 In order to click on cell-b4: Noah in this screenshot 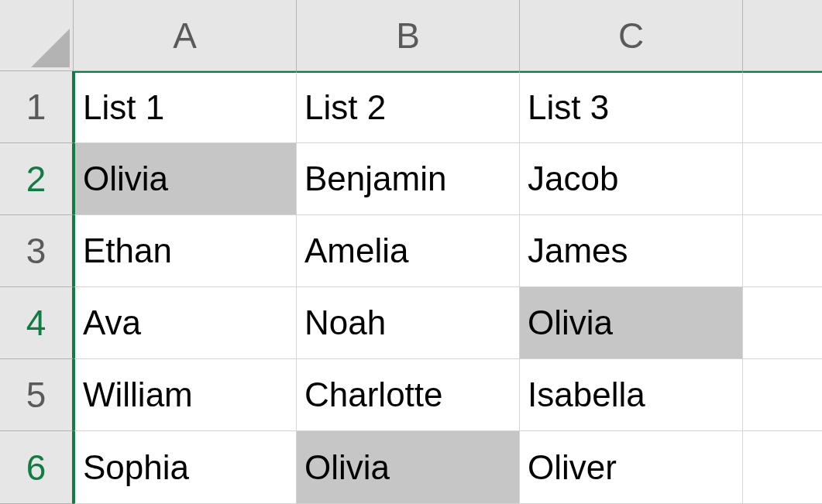, I will do `click(408, 324)`.